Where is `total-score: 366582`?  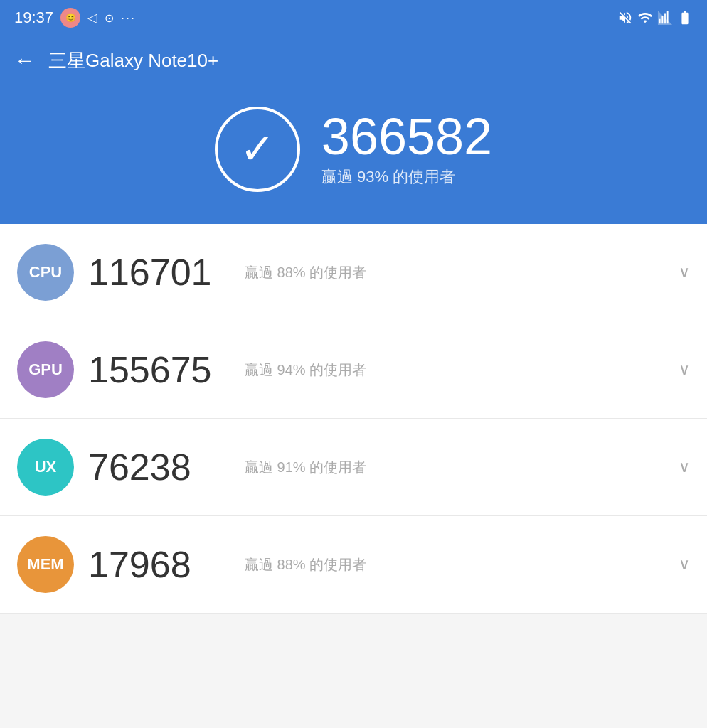 total-score: 366582 is located at coordinates (407, 136).